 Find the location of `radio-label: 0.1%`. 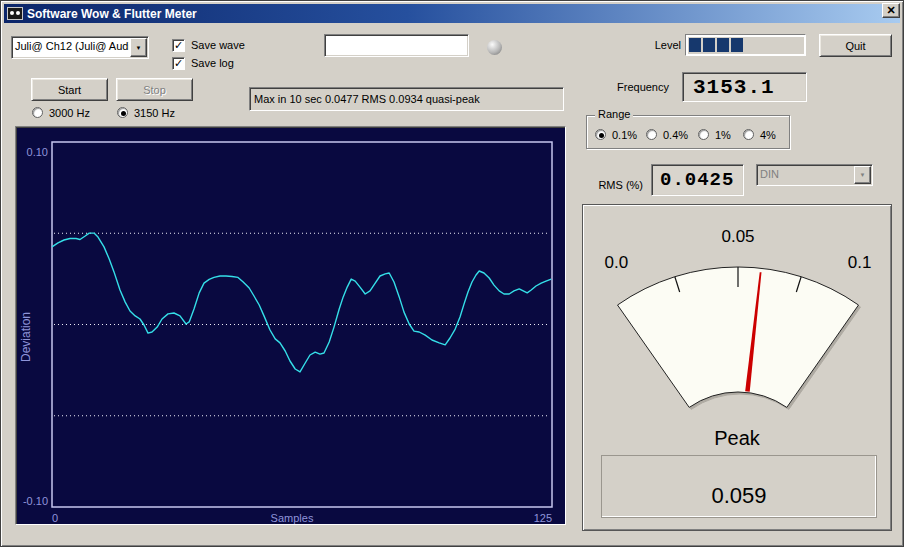

radio-label: 0.1% is located at coordinates (624, 135).